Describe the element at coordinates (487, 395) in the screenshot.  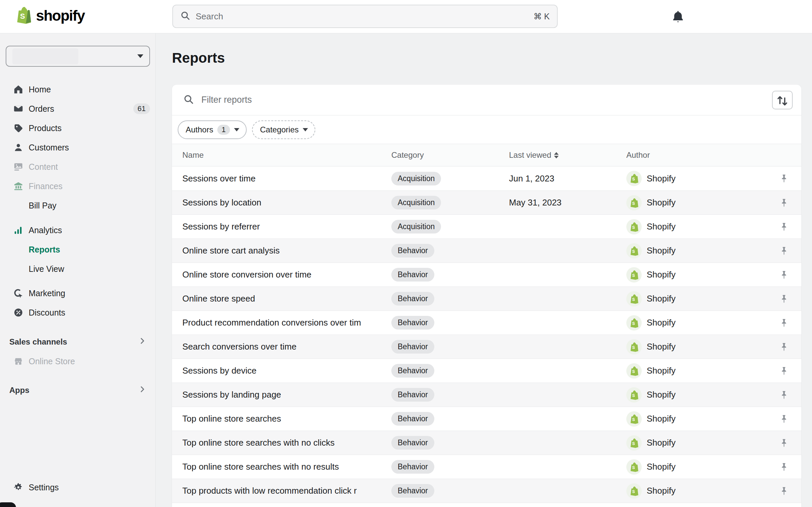
I see `table-row: Sessions by landing page Behavior SShopi…` at that location.